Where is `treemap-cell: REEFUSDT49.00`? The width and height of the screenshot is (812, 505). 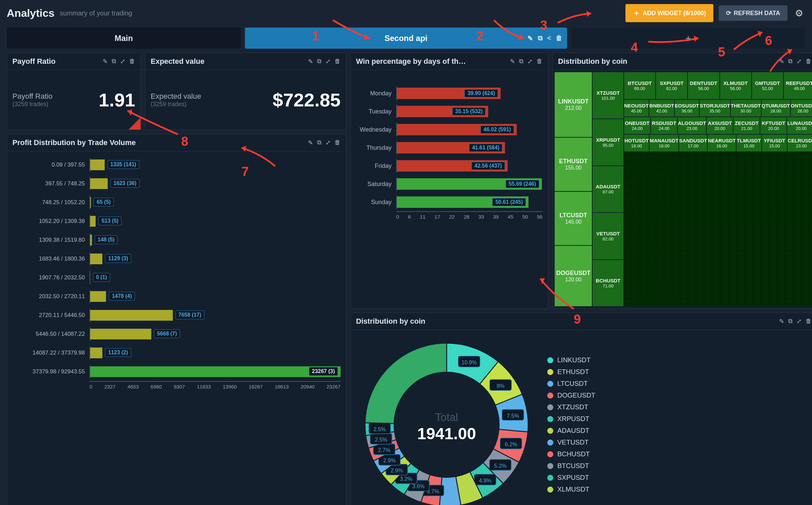 treemap-cell: REEFUSDT49.00 is located at coordinates (798, 86).